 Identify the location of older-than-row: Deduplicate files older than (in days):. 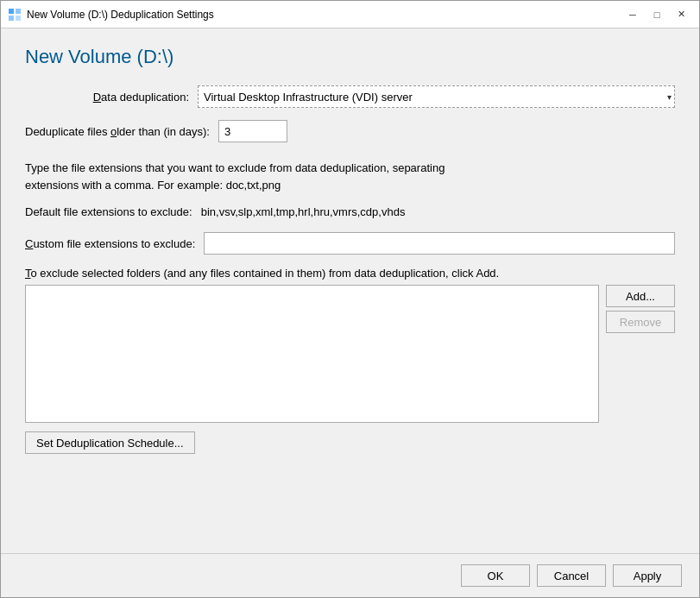
(350, 131).